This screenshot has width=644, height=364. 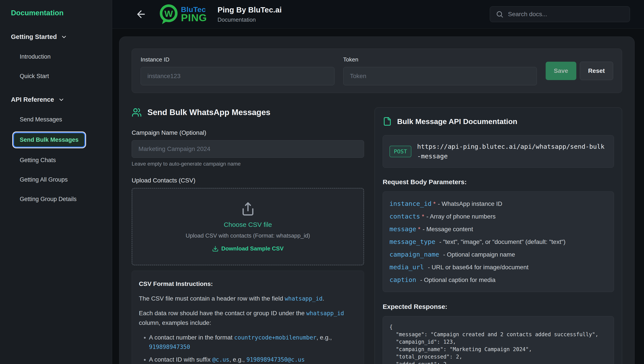 I want to click on csv-instruction-p1: The CSV file must contain a header row w…, so click(x=248, y=298).